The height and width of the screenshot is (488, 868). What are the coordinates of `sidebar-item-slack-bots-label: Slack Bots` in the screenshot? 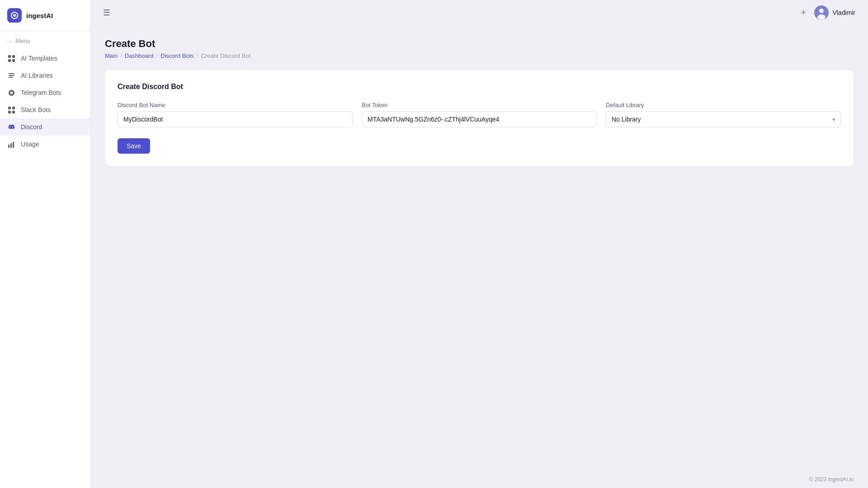 It's located at (36, 110).